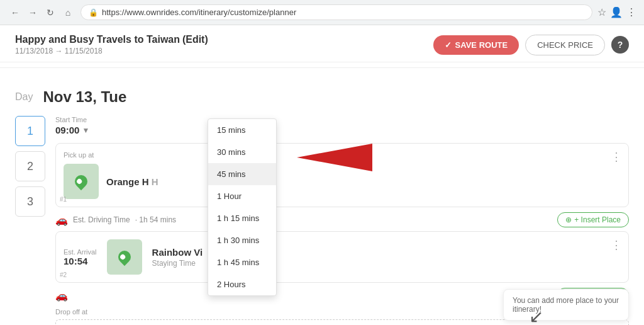 This screenshot has height=325, width=644. Describe the element at coordinates (322, 68) in the screenshot. I see `header-divider` at that location.